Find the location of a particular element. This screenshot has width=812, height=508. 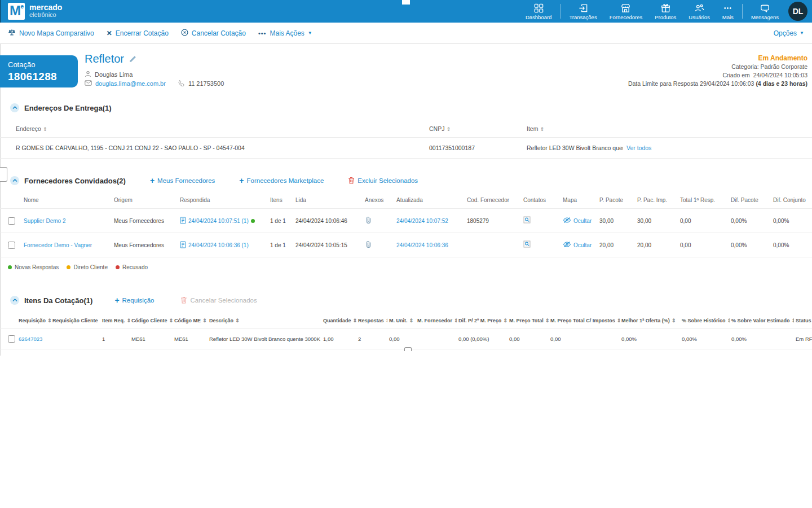

response-date-link: 24/04/2024 10:06:36 (1) is located at coordinates (219, 245).